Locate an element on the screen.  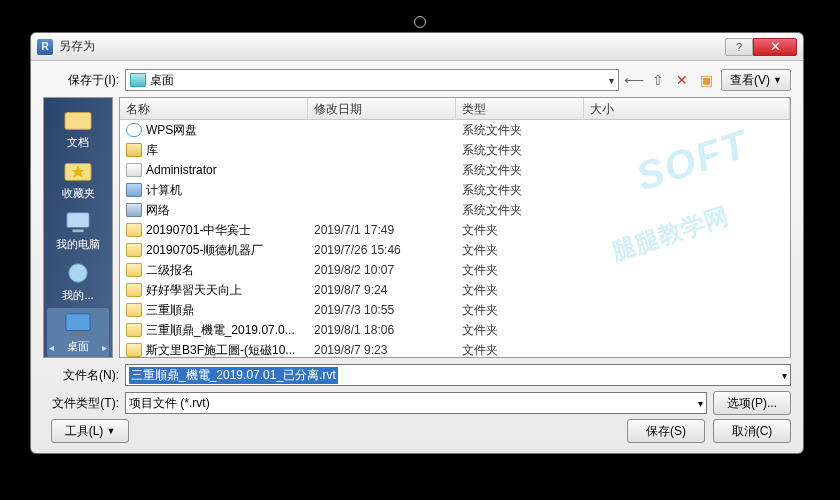
filetype-label: 文件类型(T): is located at coordinates (81, 404).